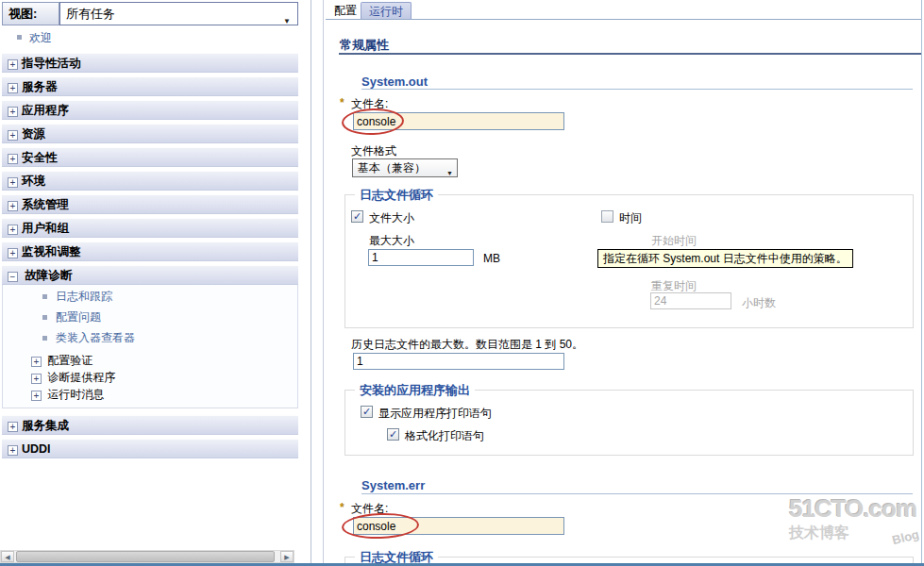  I want to click on system-err-filename-input, so click(459, 526).